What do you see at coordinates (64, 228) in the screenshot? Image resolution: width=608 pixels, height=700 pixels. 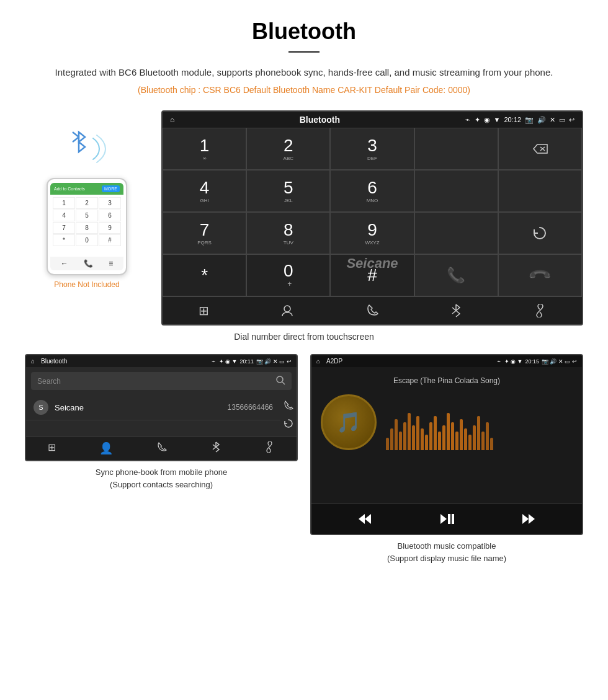 I see `dialpad-key-7: 7` at bounding box center [64, 228].